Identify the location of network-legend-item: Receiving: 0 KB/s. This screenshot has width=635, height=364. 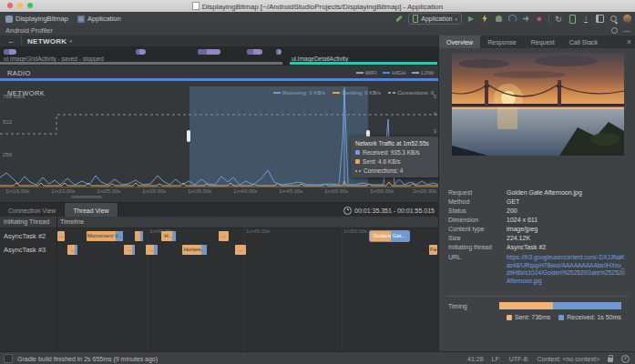
(299, 93).